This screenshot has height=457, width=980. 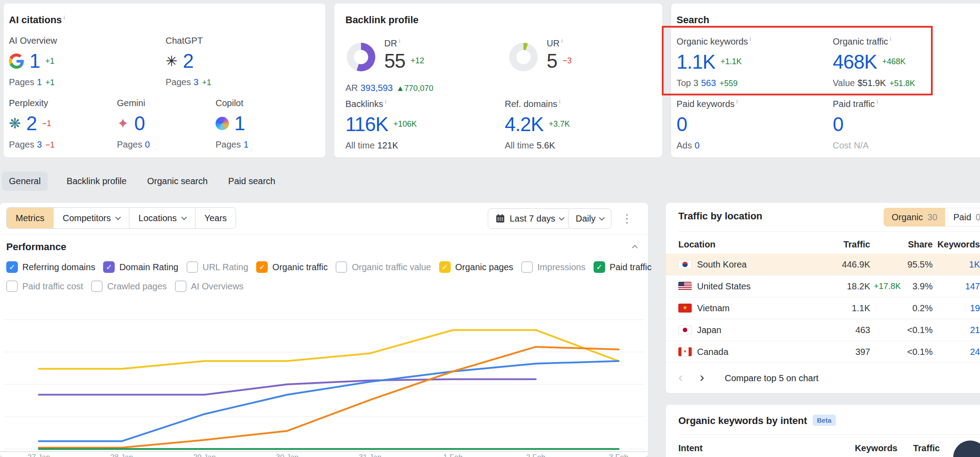 What do you see at coordinates (685, 308) in the screenshot?
I see `flag-vietnam-icon` at bounding box center [685, 308].